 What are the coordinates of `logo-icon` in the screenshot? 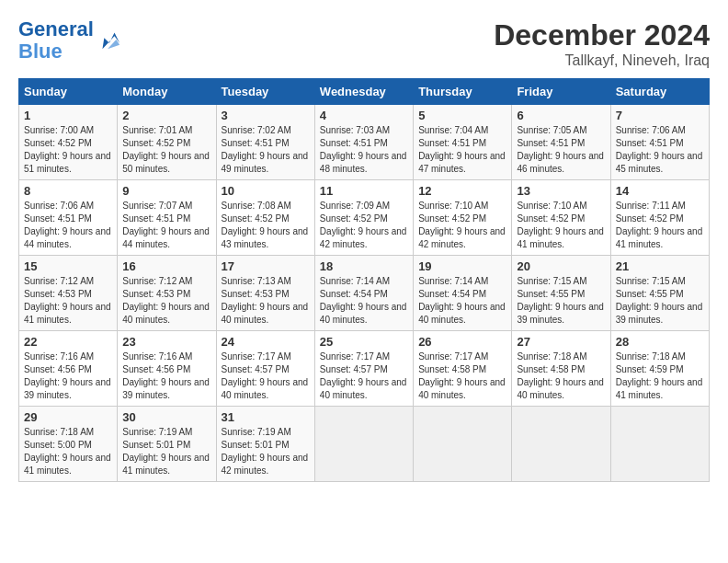 It's located at (108, 40).